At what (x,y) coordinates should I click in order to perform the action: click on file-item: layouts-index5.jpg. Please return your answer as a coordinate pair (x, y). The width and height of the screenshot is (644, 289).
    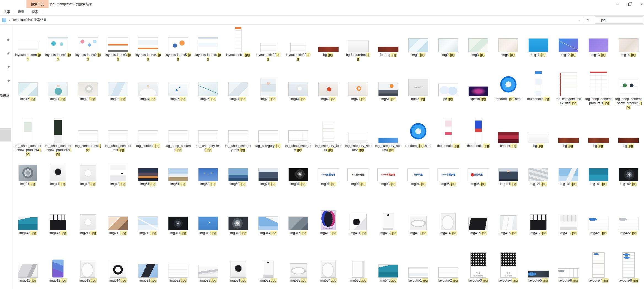
    Looking at the image, I should click on (178, 47).